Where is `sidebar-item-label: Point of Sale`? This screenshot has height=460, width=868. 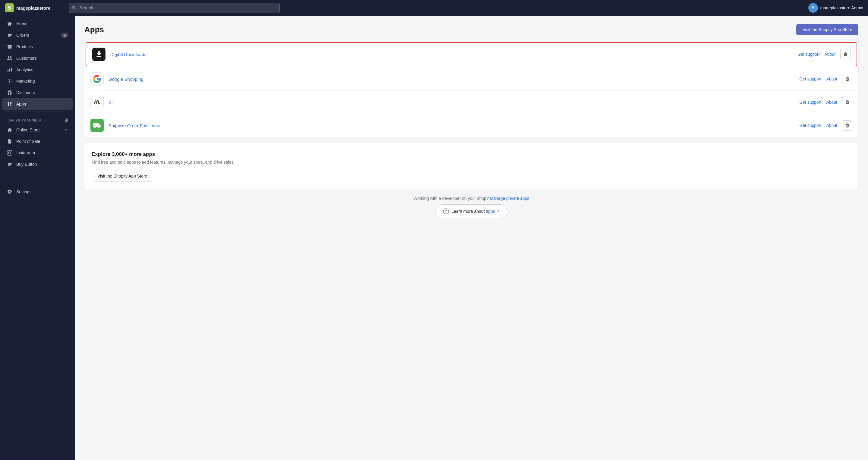
sidebar-item-label: Point of Sale is located at coordinates (28, 142).